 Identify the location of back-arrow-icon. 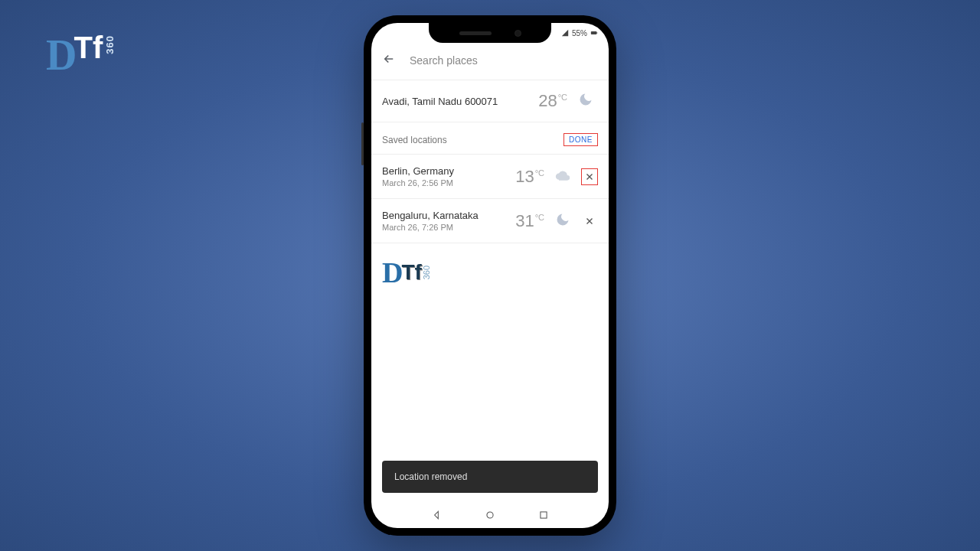
(389, 60).